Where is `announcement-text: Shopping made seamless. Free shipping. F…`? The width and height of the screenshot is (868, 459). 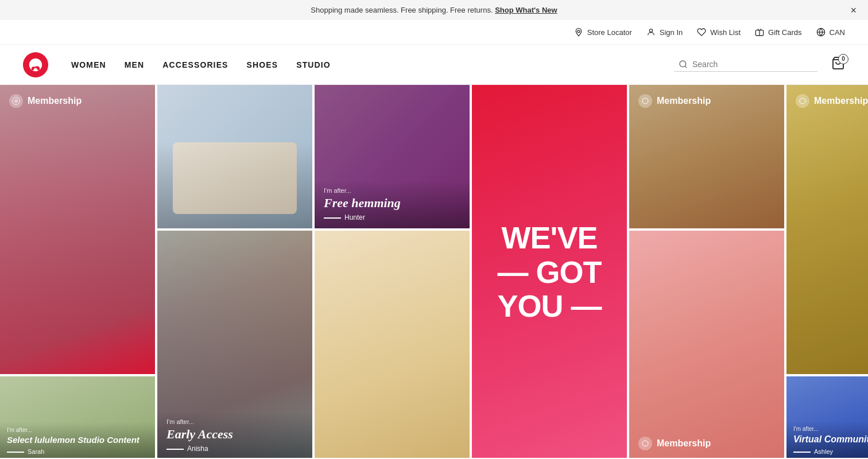 announcement-text: Shopping made seamless. Free shipping. F… is located at coordinates (402, 10).